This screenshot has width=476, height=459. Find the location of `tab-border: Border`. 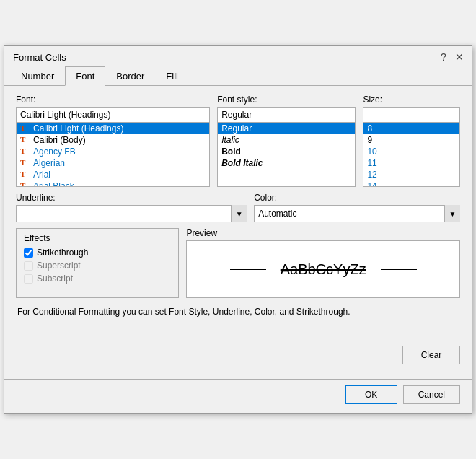

tab-border: Border is located at coordinates (130, 76).